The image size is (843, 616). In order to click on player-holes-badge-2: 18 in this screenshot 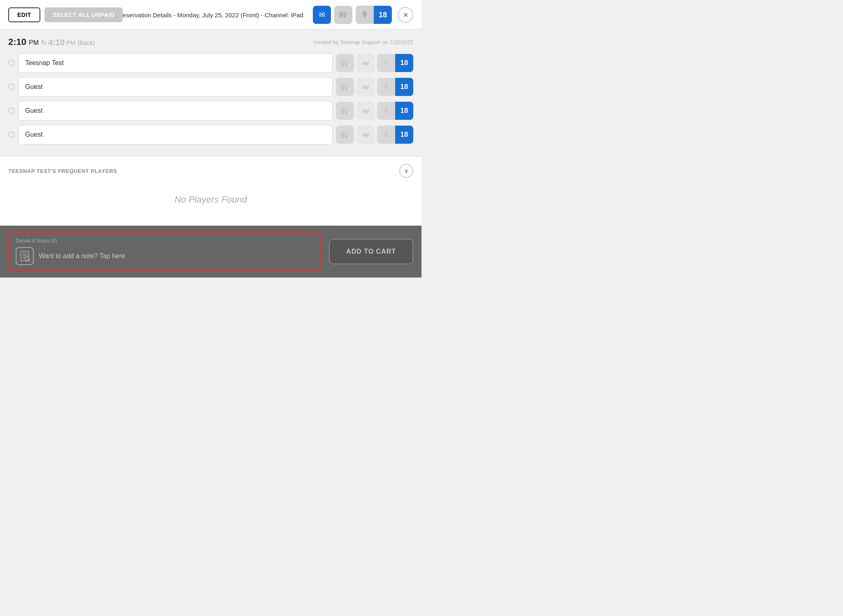, I will do `click(395, 87)`.